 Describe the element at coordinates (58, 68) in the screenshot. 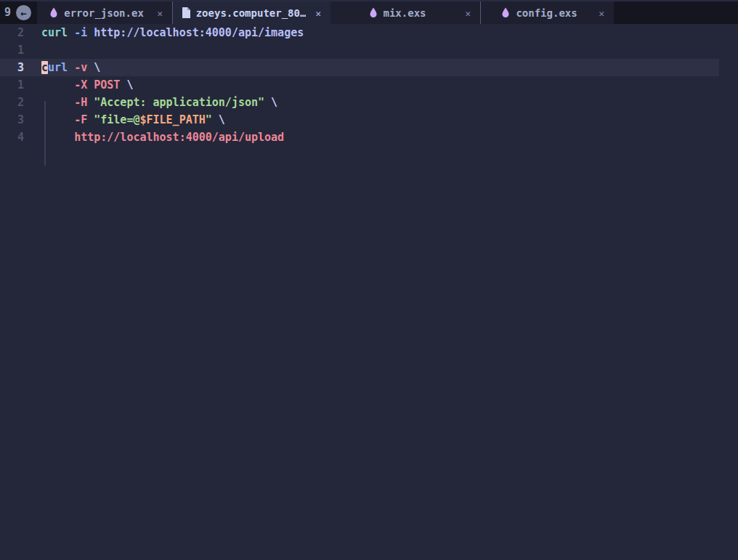

I see `code-token: url` at that location.